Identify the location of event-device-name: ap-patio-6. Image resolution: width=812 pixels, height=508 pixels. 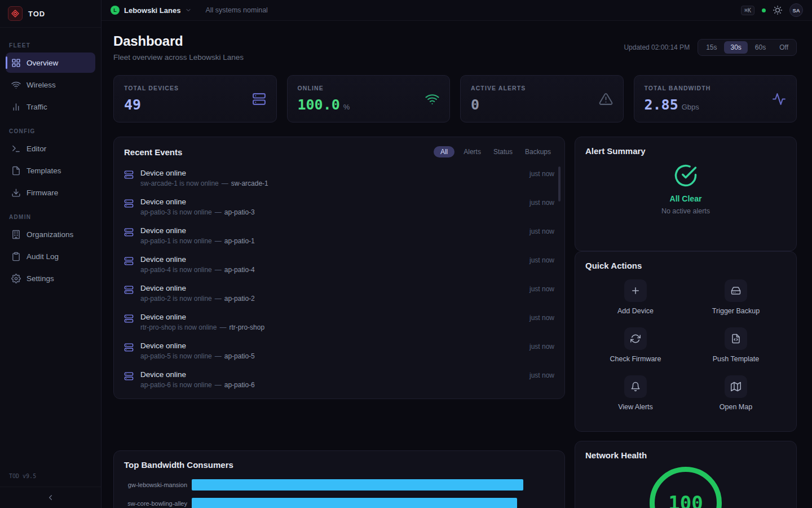
(240, 385).